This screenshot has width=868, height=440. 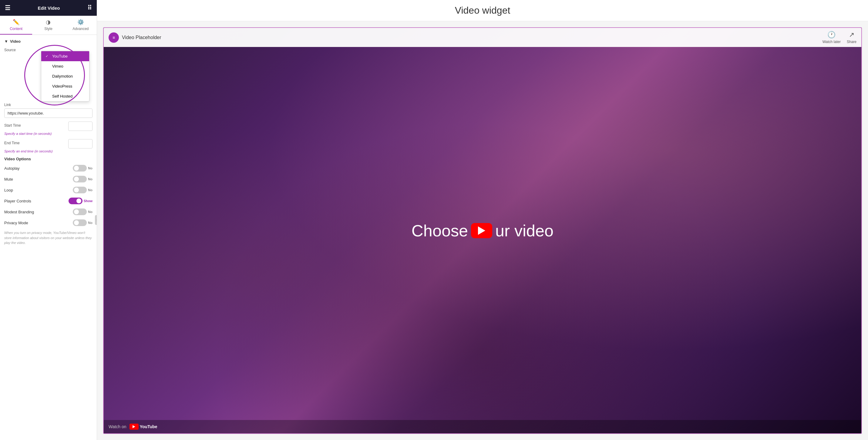 I want to click on mute-toggle, so click(x=80, y=179).